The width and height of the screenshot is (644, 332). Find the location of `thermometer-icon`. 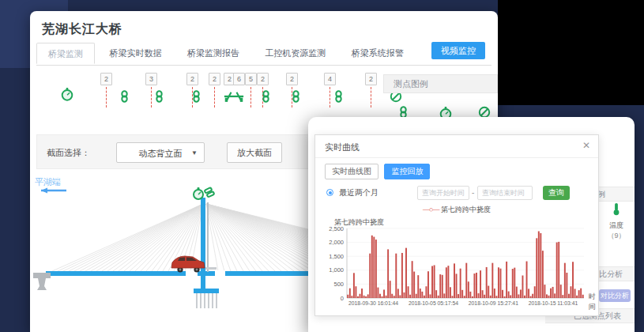

thermometer-icon is located at coordinates (616, 209).